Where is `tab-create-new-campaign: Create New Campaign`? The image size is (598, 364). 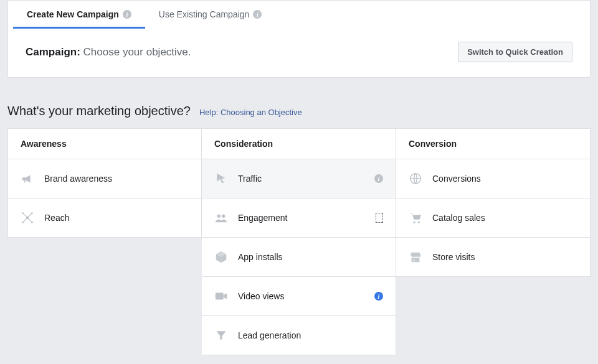 tab-create-new-campaign: Create New Campaign is located at coordinates (79, 15).